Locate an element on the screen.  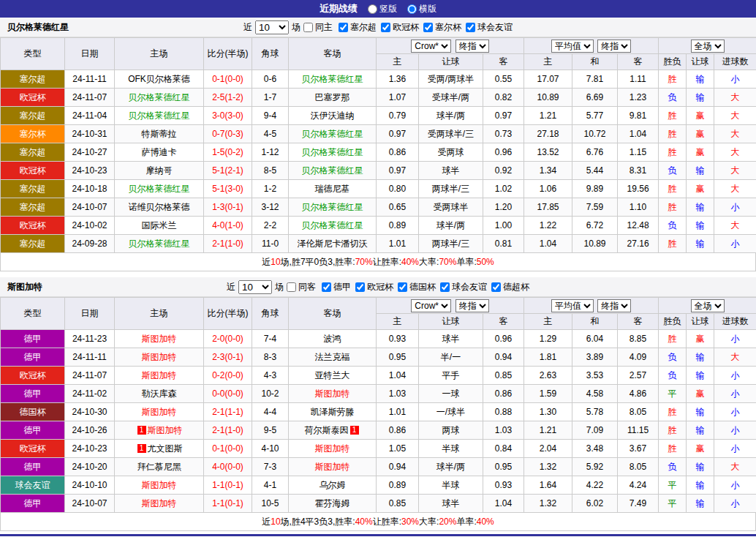
away-team-cell: 泽伦斯尼卡潘切沃 is located at coordinates (333, 244).